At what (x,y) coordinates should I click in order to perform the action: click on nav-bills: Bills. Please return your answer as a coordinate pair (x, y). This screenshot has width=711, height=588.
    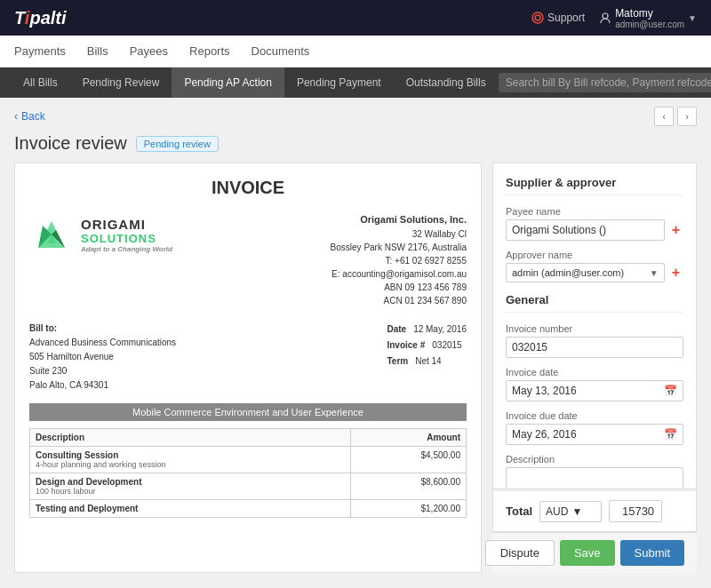
    Looking at the image, I should click on (98, 52).